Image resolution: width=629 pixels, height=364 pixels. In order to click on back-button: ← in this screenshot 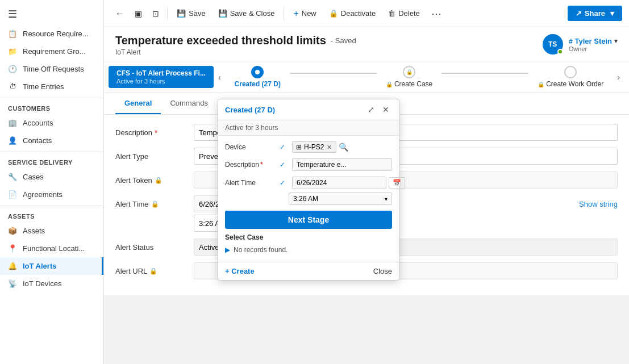, I will do `click(120, 14)`.